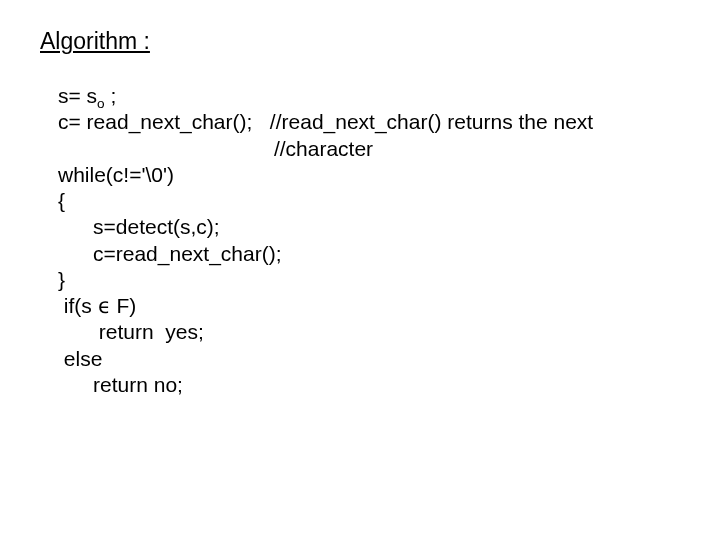 The height and width of the screenshot is (540, 720). Describe the element at coordinates (120, 384) in the screenshot. I see `code-line-12: return no;` at that location.